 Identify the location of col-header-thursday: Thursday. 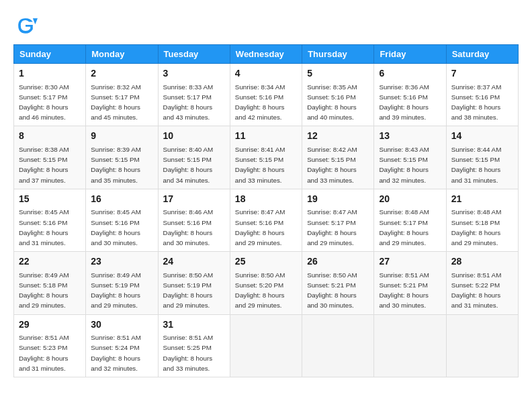
(339, 54).